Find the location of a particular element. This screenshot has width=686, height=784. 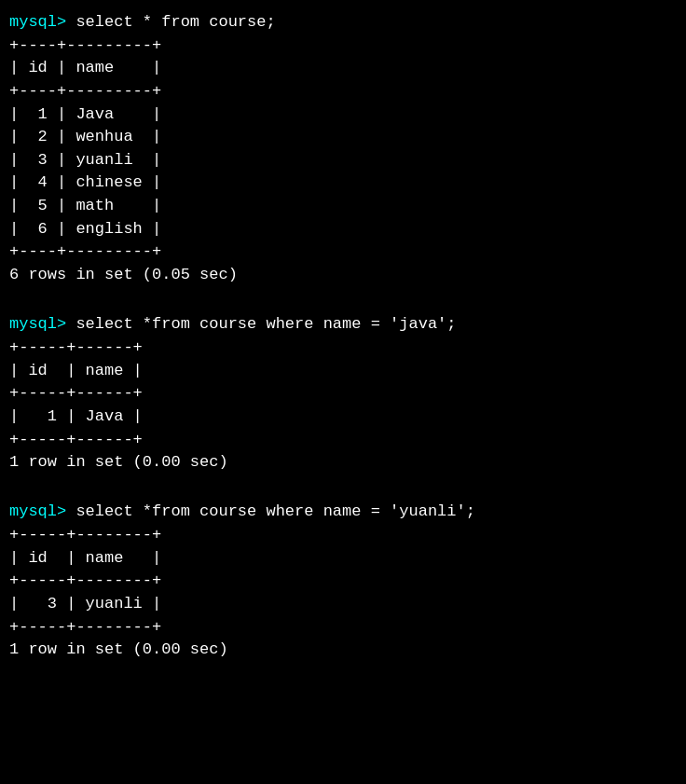

command-1: mysql> select * from course; is located at coordinates (343, 22).